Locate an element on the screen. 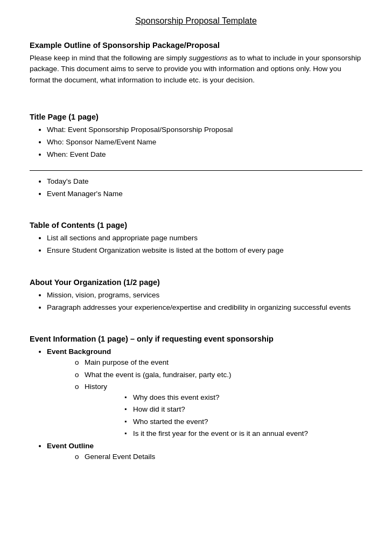  list-item: Who: Sponsor Name/Event Name is located at coordinates (205, 142).